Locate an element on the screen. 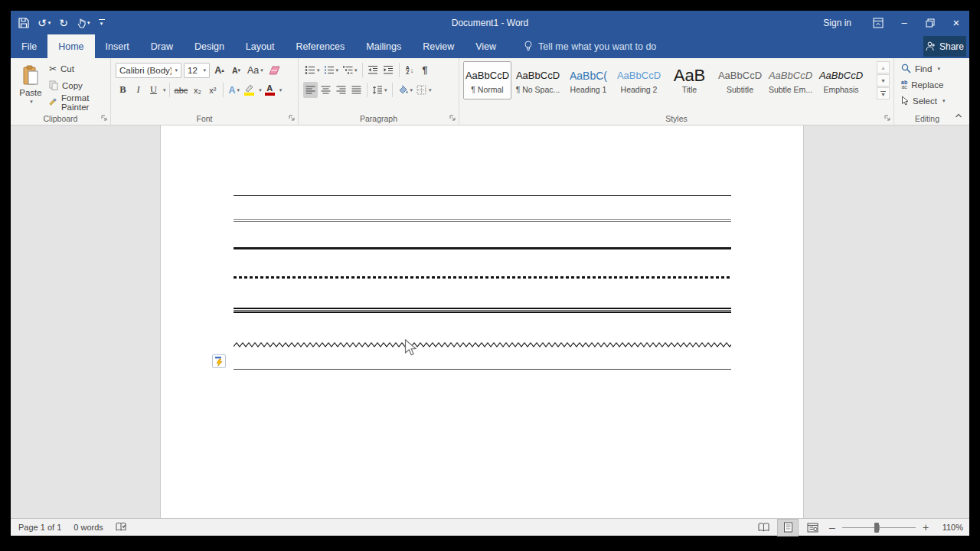 The image size is (980, 551). italic-button: I is located at coordinates (138, 90).